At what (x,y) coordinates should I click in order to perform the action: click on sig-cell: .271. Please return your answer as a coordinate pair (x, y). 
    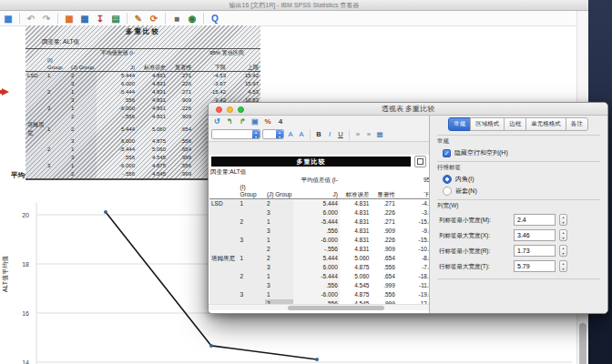
    Looking at the image, I should click on (180, 93).